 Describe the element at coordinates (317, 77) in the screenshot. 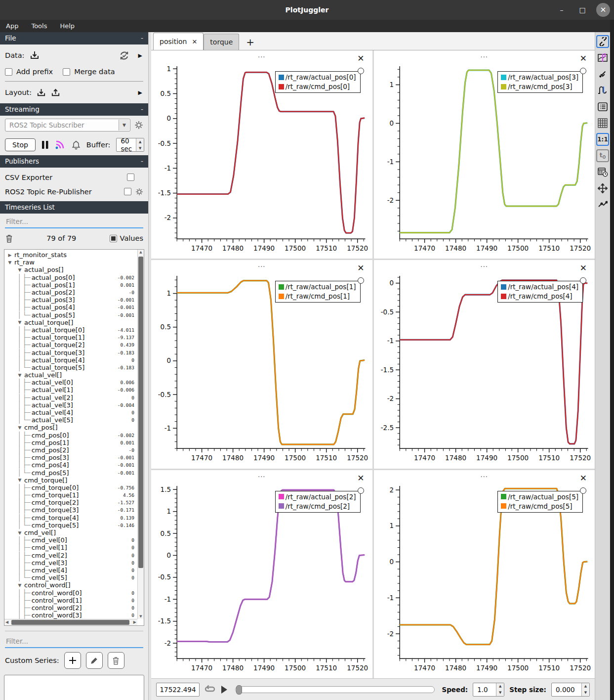

I see `legend-entry: /rt_raw/actual_pos[0]` at that location.